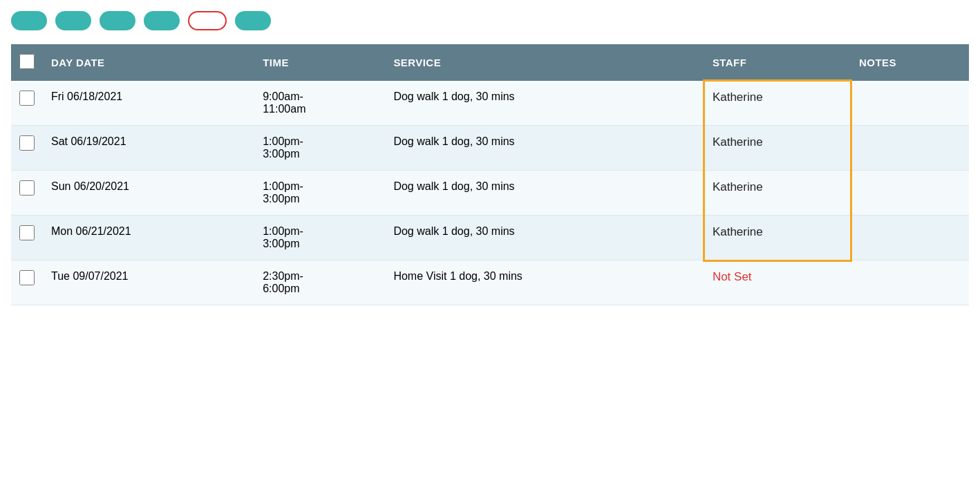 The image size is (980, 485). What do you see at coordinates (29, 21) in the screenshot?
I see `add-to-schedule-button` at bounding box center [29, 21].